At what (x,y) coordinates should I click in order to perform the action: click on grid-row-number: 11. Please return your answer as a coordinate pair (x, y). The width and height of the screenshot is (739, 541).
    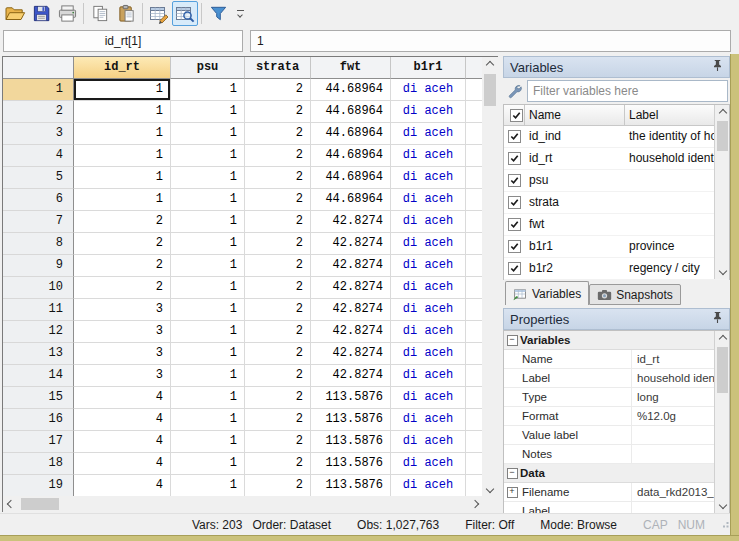
    Looking at the image, I should click on (38, 310).